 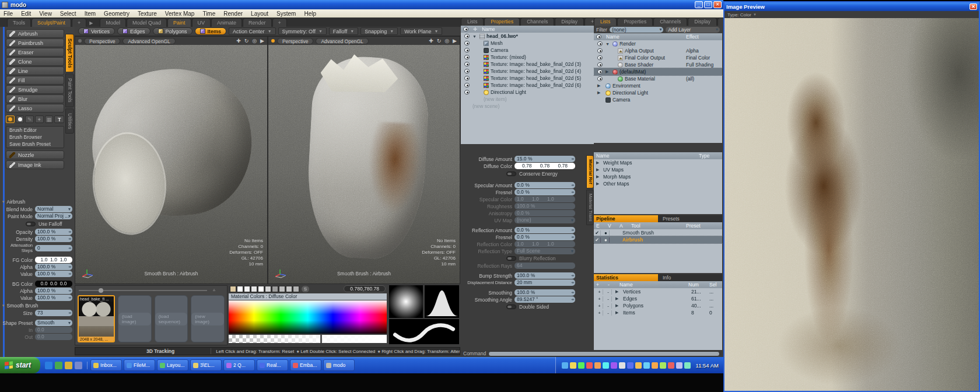 I want to click on task-button: Real..., so click(x=272, y=365).